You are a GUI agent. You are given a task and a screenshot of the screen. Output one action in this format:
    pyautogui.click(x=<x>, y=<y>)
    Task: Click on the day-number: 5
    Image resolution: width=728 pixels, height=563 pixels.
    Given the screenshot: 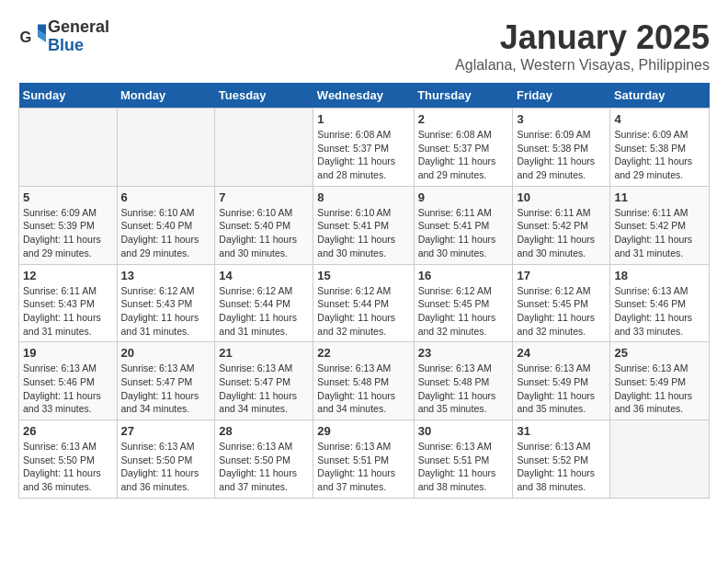 What is the action you would take?
    pyautogui.click(x=68, y=197)
    